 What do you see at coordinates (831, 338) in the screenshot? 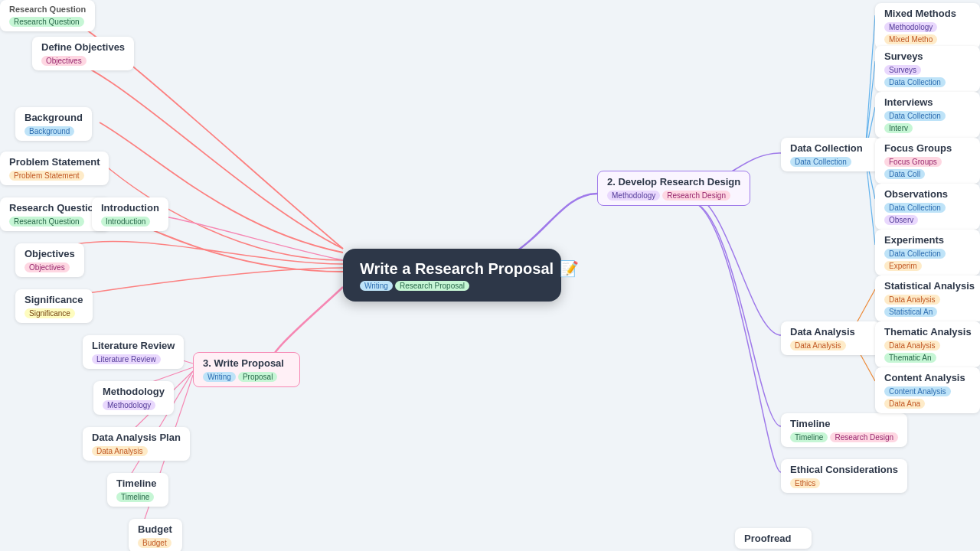
I see `node-data-analysis: Data Analysis Data Analysis` at bounding box center [831, 338].